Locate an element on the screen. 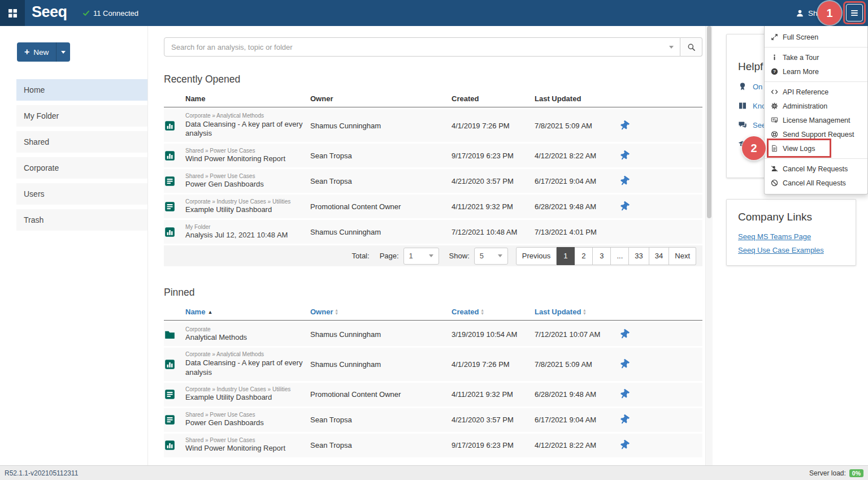  menu-item-cancel-all-requests: Cancel All Requests is located at coordinates (816, 183).